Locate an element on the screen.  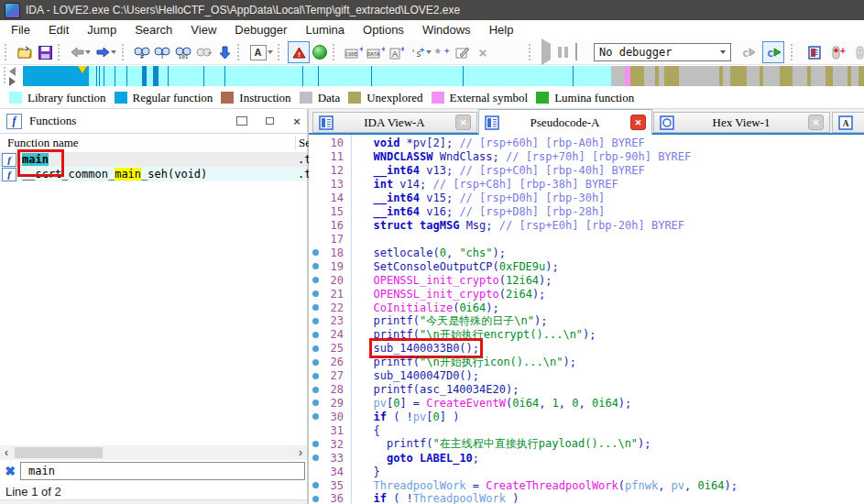
tab-ida-view-a: IDA View-A ✕ is located at coordinates (395, 123).